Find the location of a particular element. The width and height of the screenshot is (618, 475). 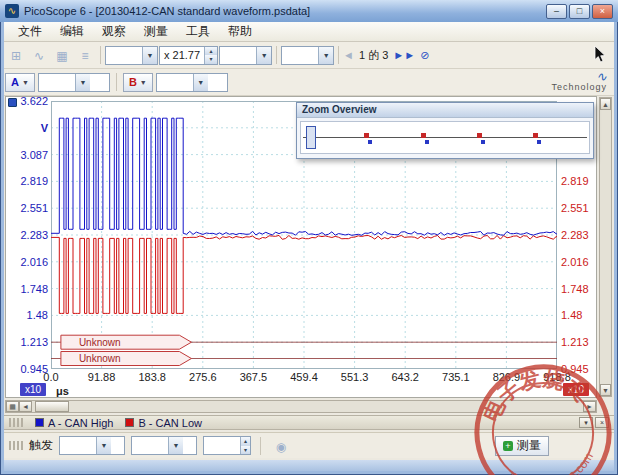

camera-icon: ◉ is located at coordinates (281, 446).